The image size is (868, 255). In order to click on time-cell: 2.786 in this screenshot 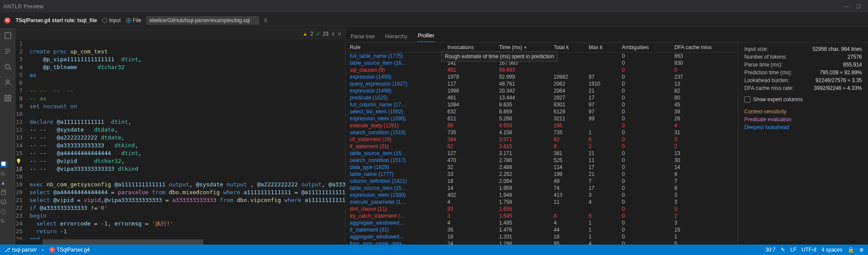, I will do `click(522, 160)`.